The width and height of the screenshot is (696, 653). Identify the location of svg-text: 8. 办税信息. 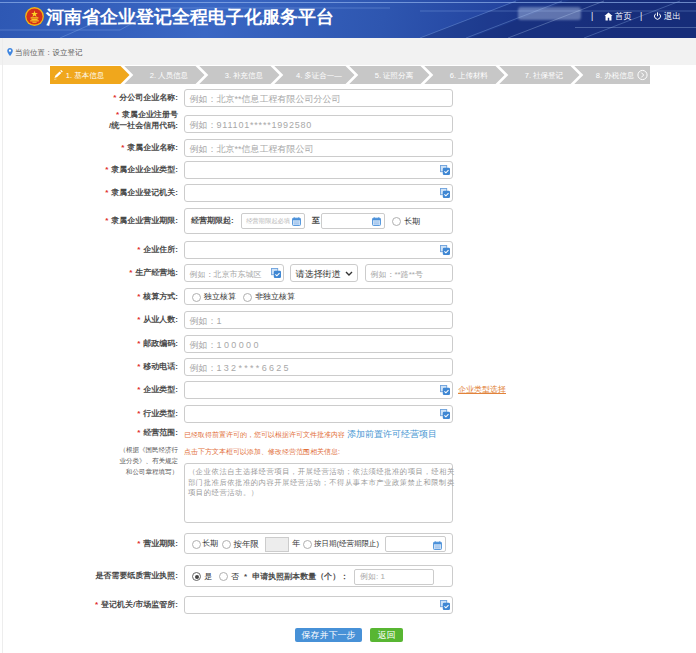
(616, 76).